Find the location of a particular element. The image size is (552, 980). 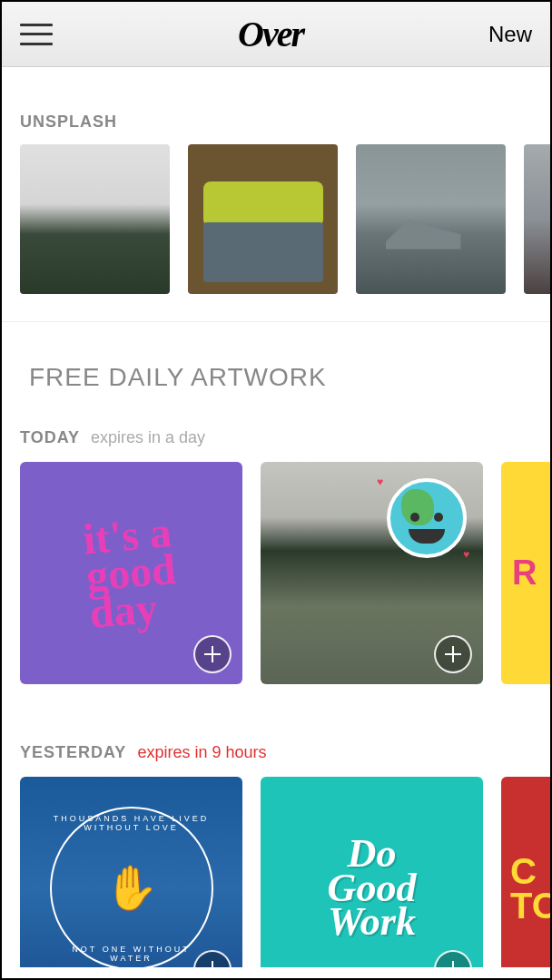

artwork-card: DoGoodWork is located at coordinates (372, 872).